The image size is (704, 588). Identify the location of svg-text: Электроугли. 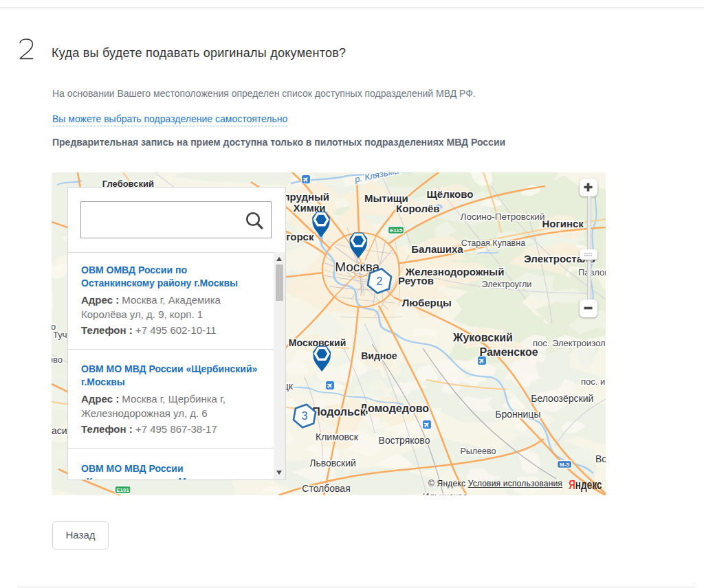
(507, 284).